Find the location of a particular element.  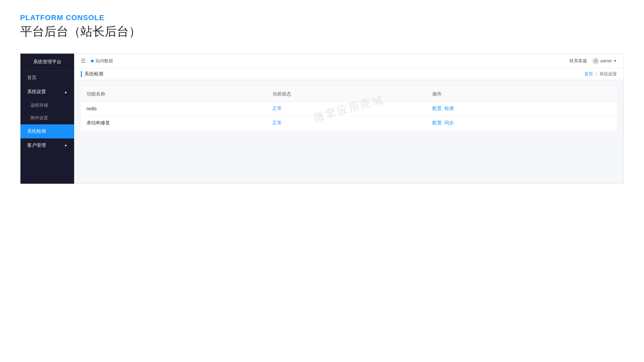

table-container: 功能名称 当前状态 操作 redis正常配置检测表结构修复正常配置同步 微擎应用… is located at coordinates (349, 109).